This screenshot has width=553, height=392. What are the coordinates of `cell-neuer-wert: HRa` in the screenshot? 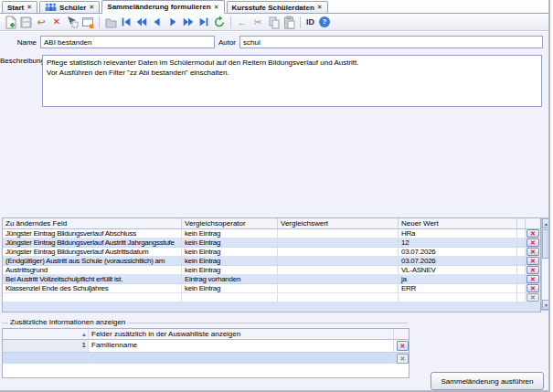 It's located at (458, 234).